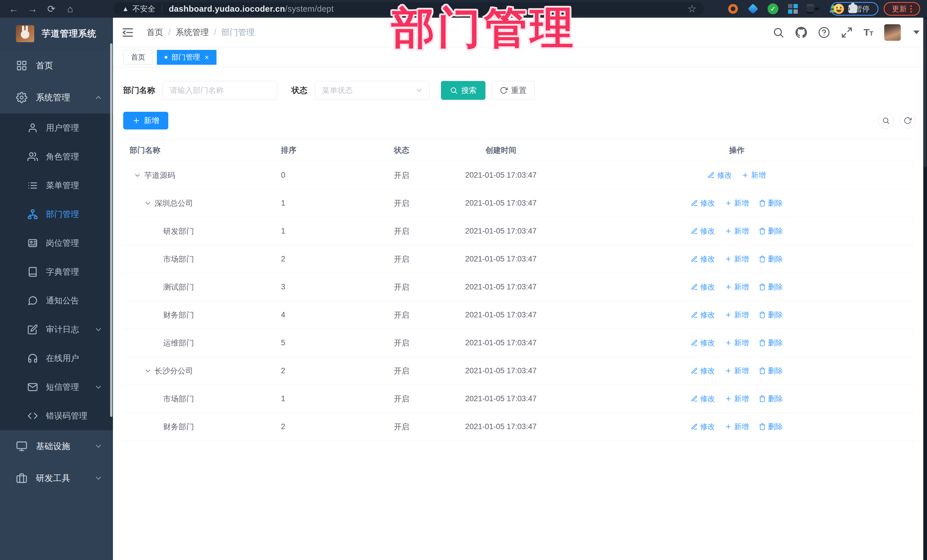 This screenshot has height=560, width=927. I want to click on sidebar-item-infra: 基础设施, so click(56, 446).